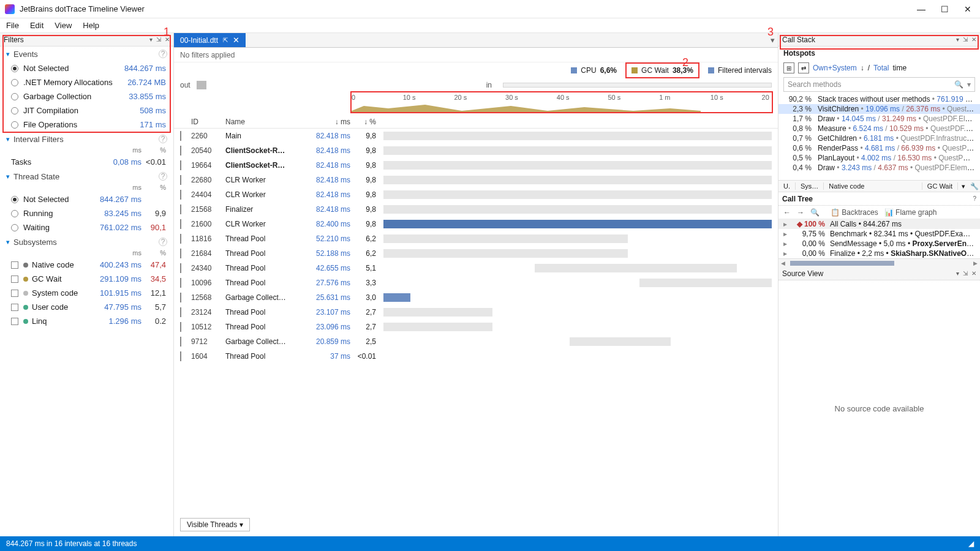 Image resolution: width=980 pixels, height=551 pixels. Describe the element at coordinates (880, 253) in the screenshot. I see `tree-row: ▸0,00 %Finalize • 2,2 ms • SkiaSharp.SKN…` at that location.